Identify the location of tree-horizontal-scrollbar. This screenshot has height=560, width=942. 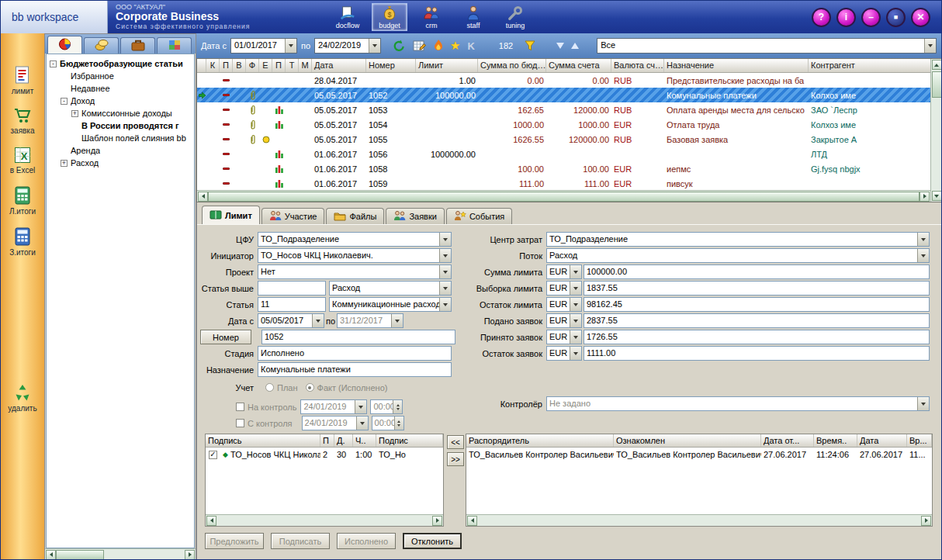
(120, 554).